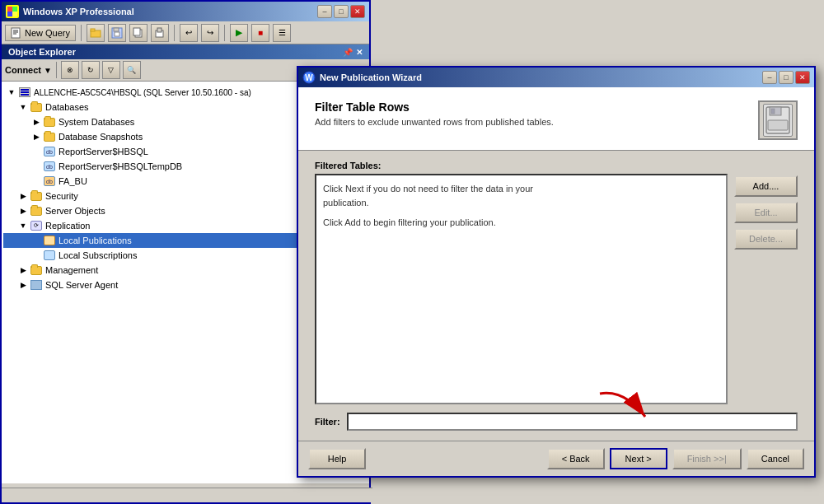 The height and width of the screenshot is (504, 824). I want to click on help-button: Help, so click(337, 459).